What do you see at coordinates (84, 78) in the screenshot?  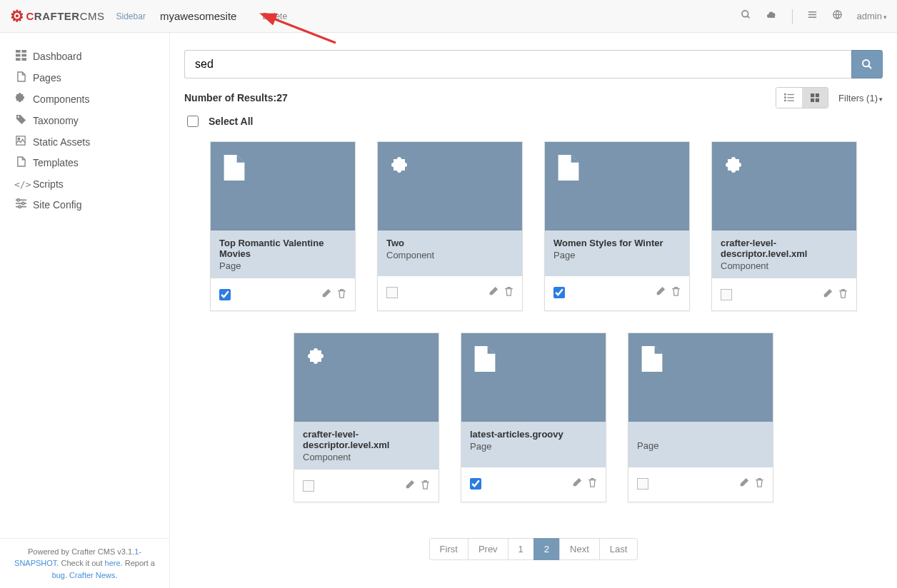 I see `sidebar-item-pages: Pages` at bounding box center [84, 78].